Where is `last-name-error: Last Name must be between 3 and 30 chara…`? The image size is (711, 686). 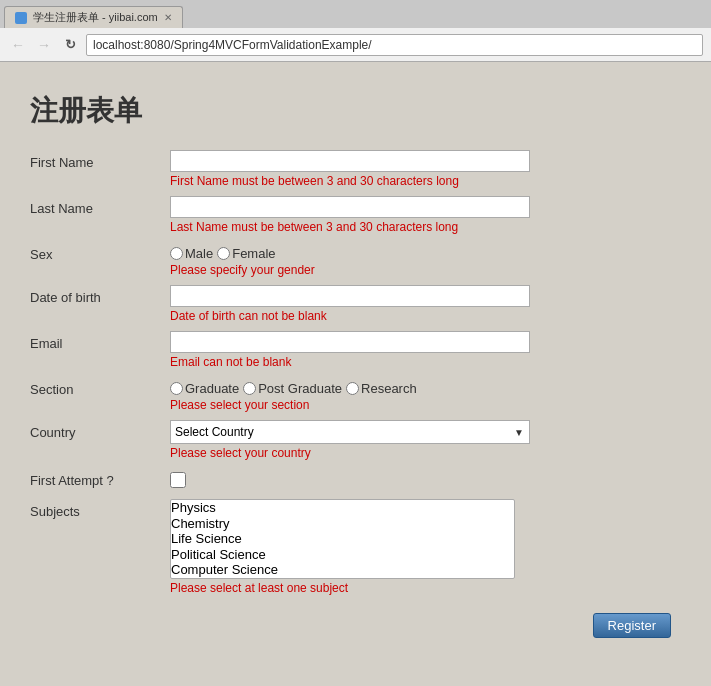 last-name-error: Last Name must be between 3 and 30 chara… is located at coordinates (426, 227).